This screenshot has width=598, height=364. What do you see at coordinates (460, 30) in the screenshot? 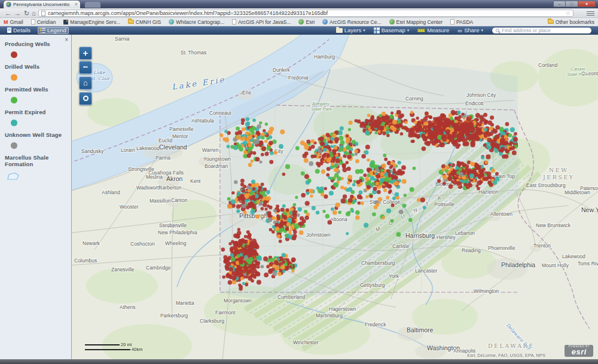
I see `share-icon: ∞` at bounding box center [460, 30].